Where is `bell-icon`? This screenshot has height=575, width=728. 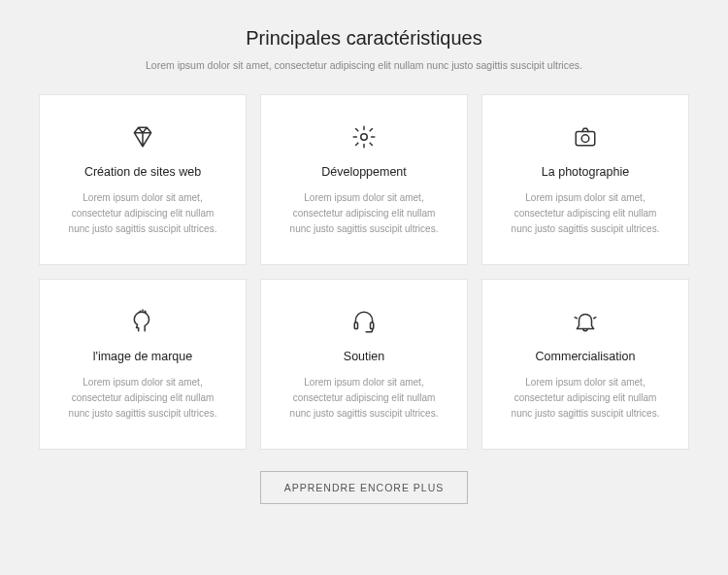
bell-icon is located at coordinates (585, 321).